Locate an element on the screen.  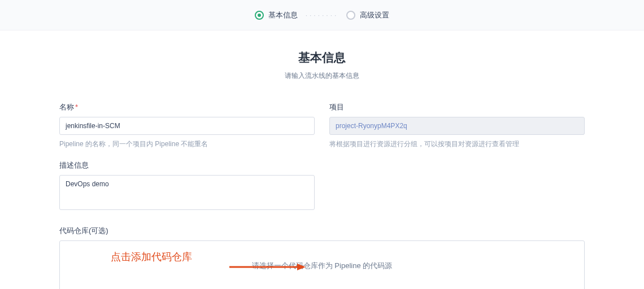
repo-label: 代码仓库(可选) is located at coordinates (322, 231).